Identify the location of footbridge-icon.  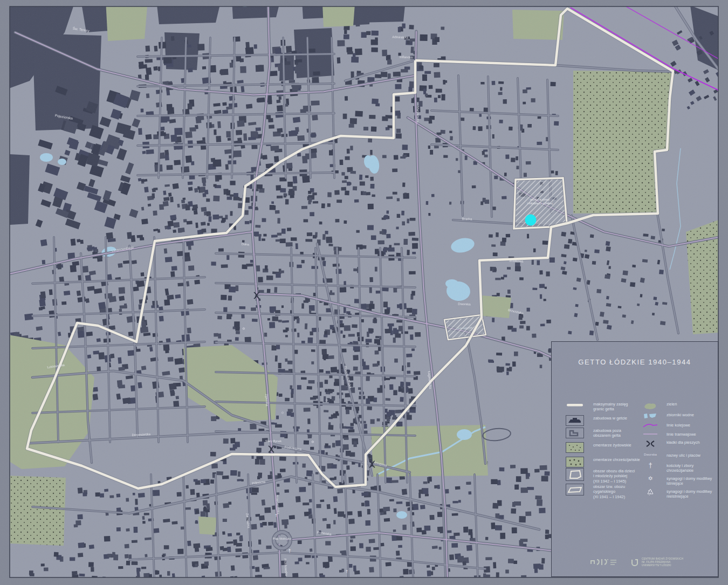
(650, 444).